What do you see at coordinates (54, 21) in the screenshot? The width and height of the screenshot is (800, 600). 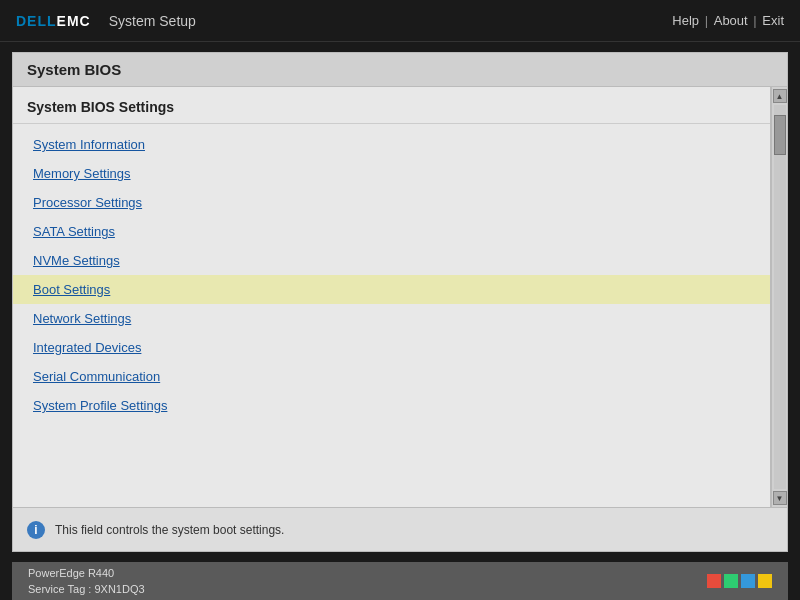 I see `brand-logo: DELLEMC` at bounding box center [54, 21].